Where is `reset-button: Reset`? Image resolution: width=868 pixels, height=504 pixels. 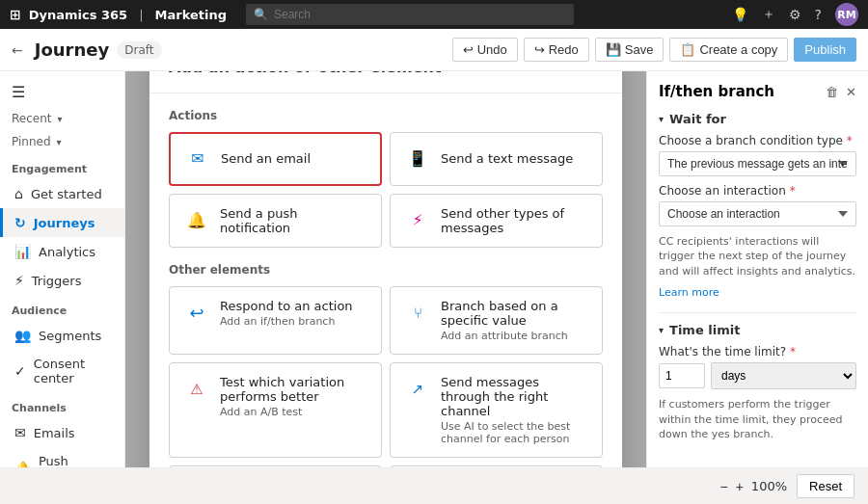 reset-button: Reset is located at coordinates (826, 486).